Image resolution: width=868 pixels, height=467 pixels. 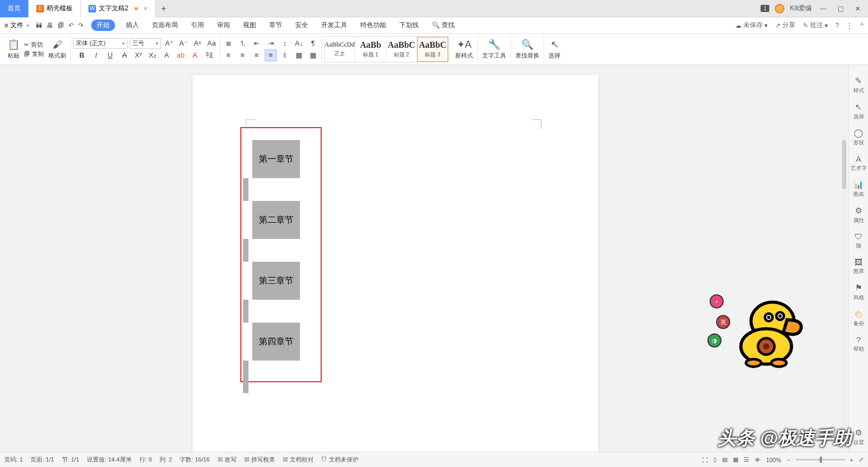 I want to click on status-chars: 字数: 16/16, so click(x=195, y=459).